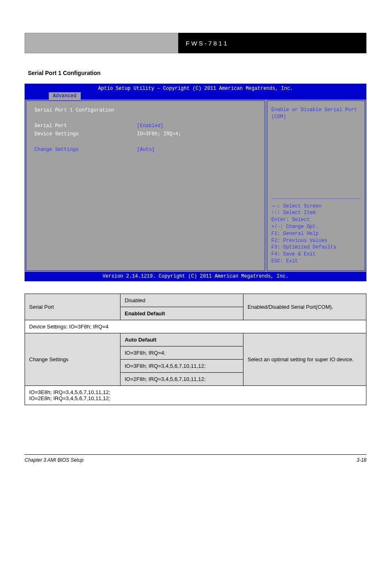  I want to click on section-title: Serial Port 1 Configuration, so click(196, 73).